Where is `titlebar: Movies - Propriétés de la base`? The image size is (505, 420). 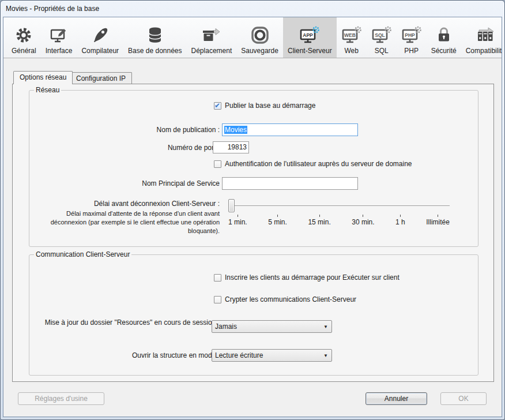
titlebar: Movies - Propriétés de la base is located at coordinates (252, 9).